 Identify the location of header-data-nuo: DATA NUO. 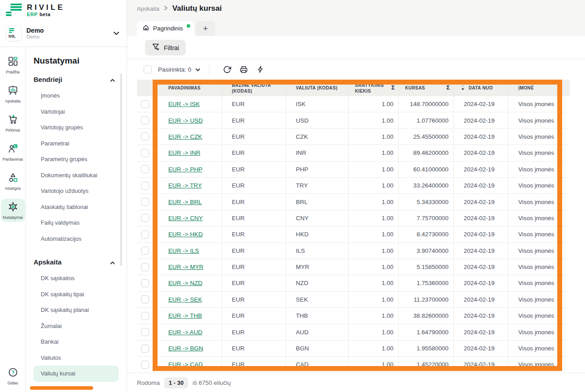
(481, 88).